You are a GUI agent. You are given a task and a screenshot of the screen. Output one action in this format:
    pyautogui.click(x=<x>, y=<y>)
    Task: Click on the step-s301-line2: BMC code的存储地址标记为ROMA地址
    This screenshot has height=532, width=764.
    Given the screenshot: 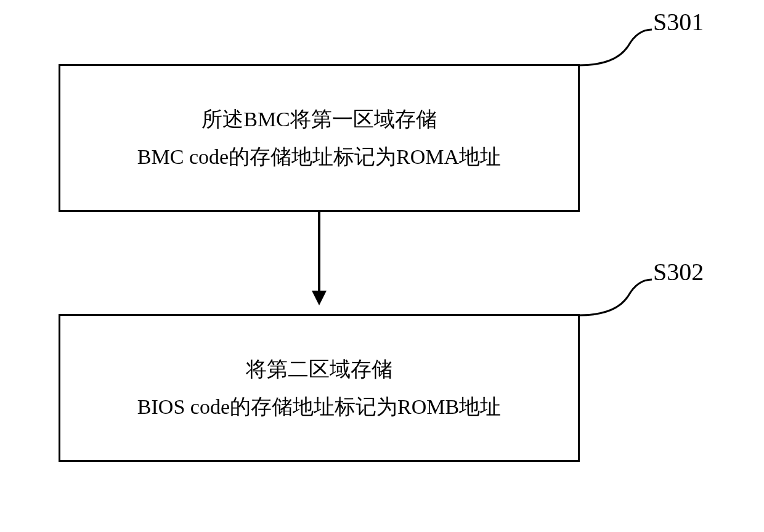 What is the action you would take?
    pyautogui.click(x=319, y=156)
    